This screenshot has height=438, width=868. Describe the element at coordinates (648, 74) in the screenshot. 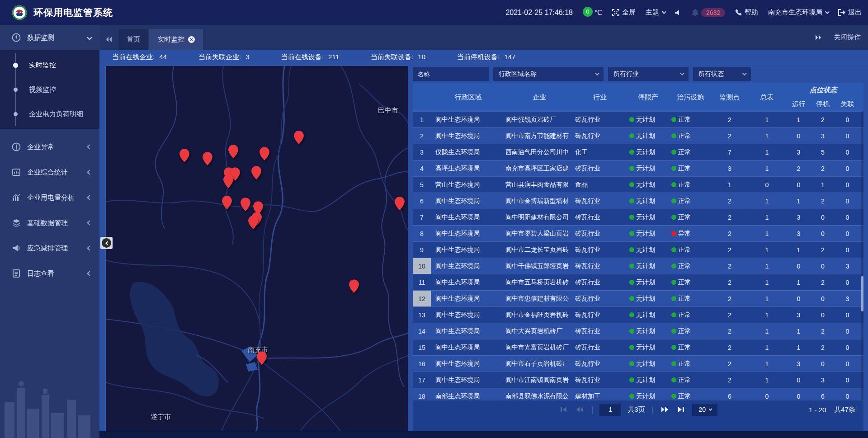

I see `industry-filter-select: 所有行业` at that location.